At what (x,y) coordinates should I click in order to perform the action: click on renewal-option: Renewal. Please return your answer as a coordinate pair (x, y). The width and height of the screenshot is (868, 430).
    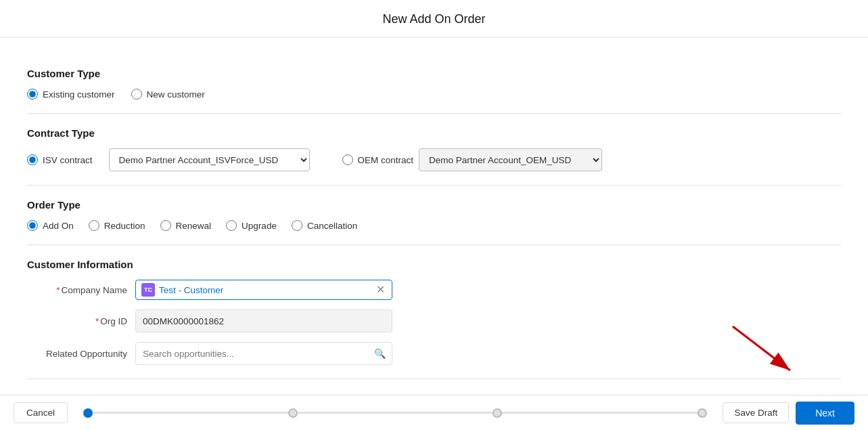
    Looking at the image, I should click on (186, 225).